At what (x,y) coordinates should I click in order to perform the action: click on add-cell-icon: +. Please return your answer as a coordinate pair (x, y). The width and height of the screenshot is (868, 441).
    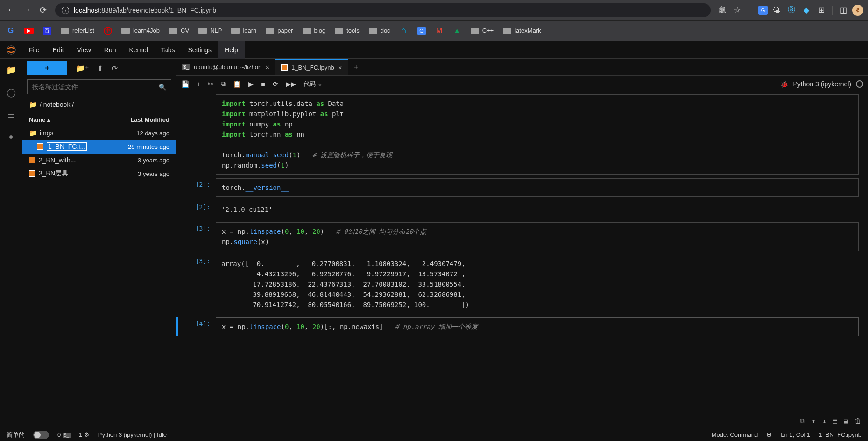
    Looking at the image, I should click on (198, 84).